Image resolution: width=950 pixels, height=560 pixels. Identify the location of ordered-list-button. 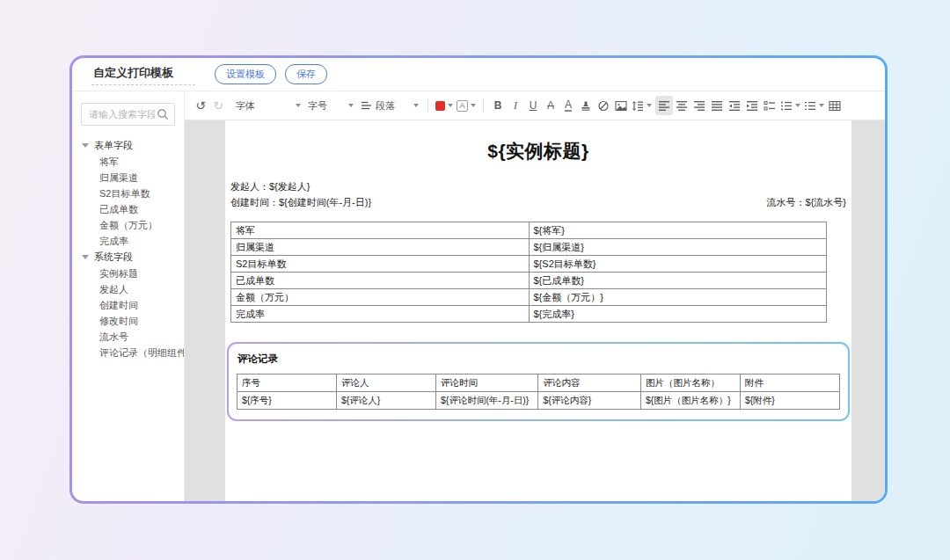
(815, 105).